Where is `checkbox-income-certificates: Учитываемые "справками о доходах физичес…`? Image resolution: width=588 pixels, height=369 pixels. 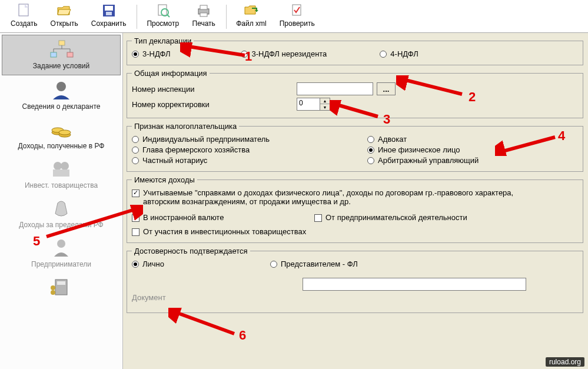
checkbox-income-certificates: Учитываемые "справками о доходах физичес… is located at coordinates (338, 197).